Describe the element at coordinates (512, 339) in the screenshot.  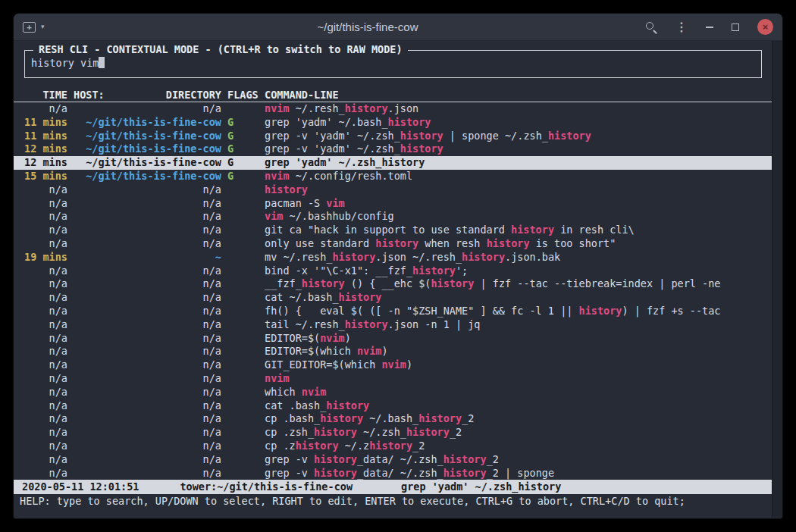
I see `cell-command: EDITOR=$(nvim)` at that location.